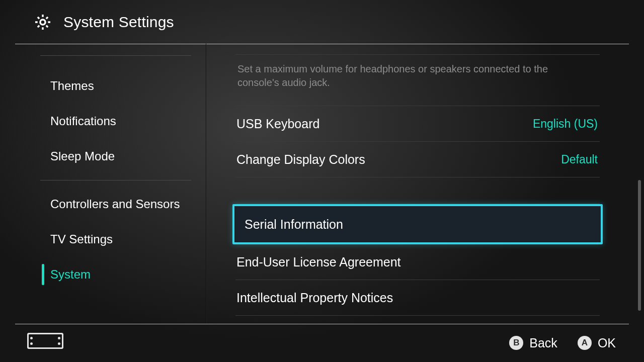 Image resolution: width=644 pixels, height=362 pixels. Describe the element at coordinates (294, 224) in the screenshot. I see `list-item-label: Serial Information` at that location.